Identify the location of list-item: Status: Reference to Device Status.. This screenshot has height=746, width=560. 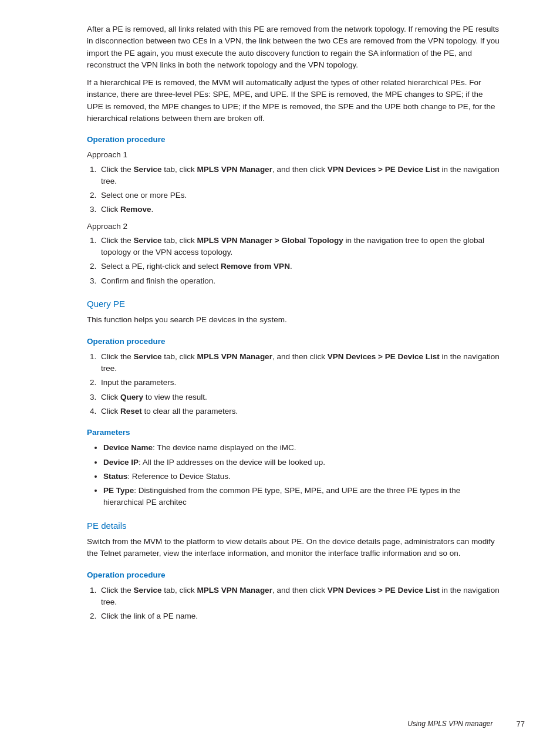
(302, 477).